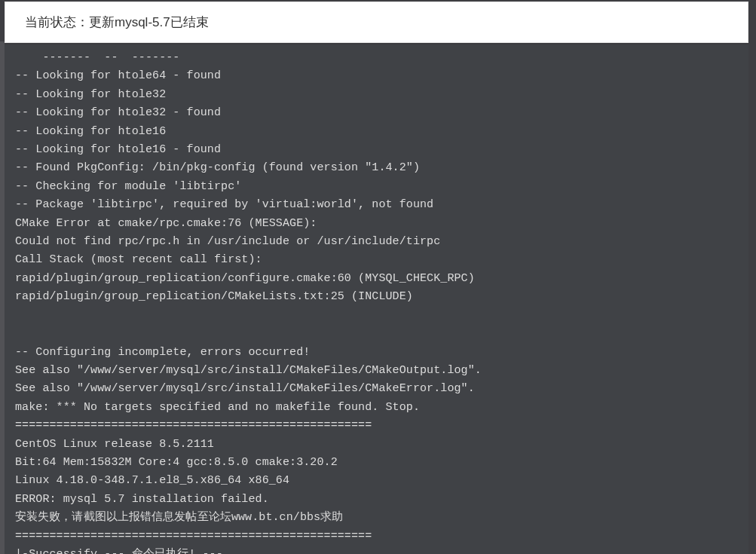 The height and width of the screenshot is (554, 756). What do you see at coordinates (90, 131) in the screenshot?
I see `terminal-line: -- Looking for htole16` at bounding box center [90, 131].